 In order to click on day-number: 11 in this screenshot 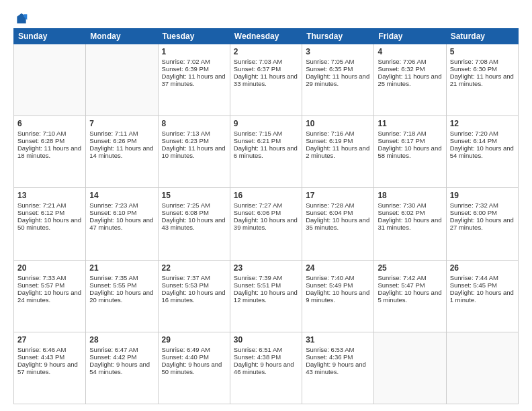, I will do `click(410, 124)`.